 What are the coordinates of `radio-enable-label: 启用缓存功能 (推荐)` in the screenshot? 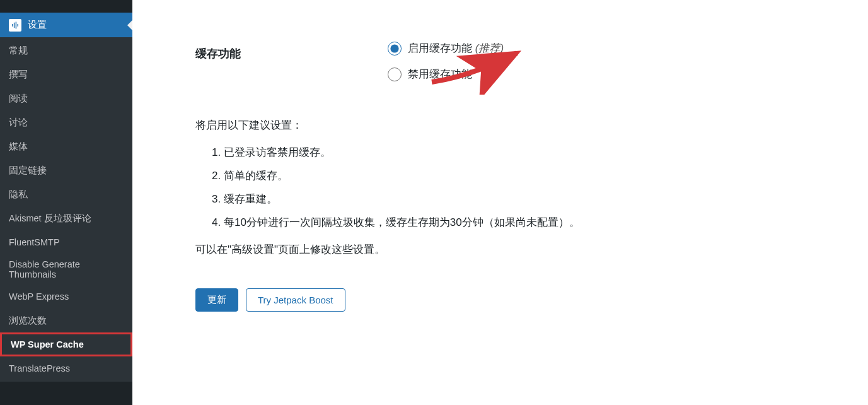 It's located at (456, 48).